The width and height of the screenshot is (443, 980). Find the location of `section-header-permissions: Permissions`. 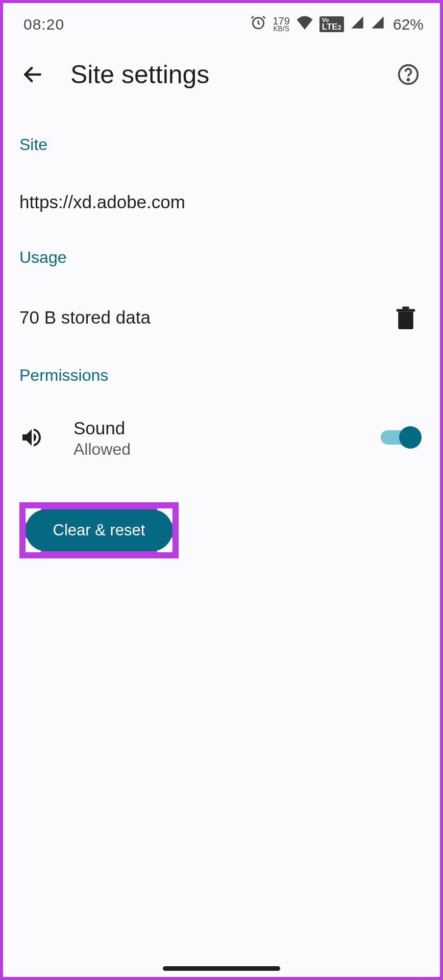

section-header-permissions: Permissions is located at coordinates (222, 363).